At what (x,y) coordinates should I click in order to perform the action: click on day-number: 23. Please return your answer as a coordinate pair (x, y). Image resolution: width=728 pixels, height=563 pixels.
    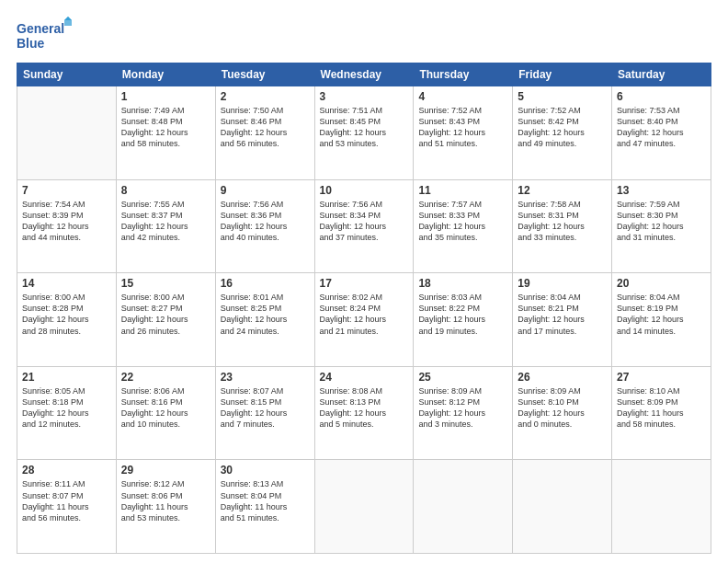
    Looking at the image, I should click on (265, 377).